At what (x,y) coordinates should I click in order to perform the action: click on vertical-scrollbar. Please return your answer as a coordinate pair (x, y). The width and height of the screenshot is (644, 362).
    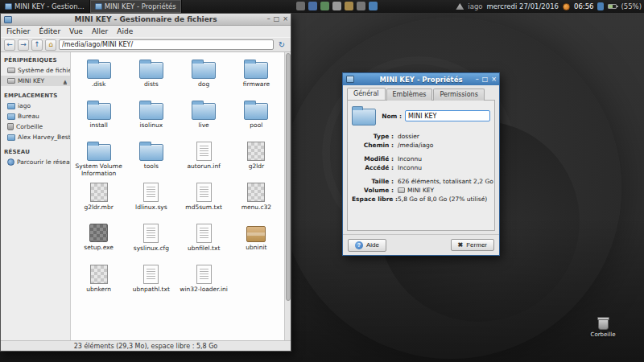
    Looking at the image, I should click on (287, 196).